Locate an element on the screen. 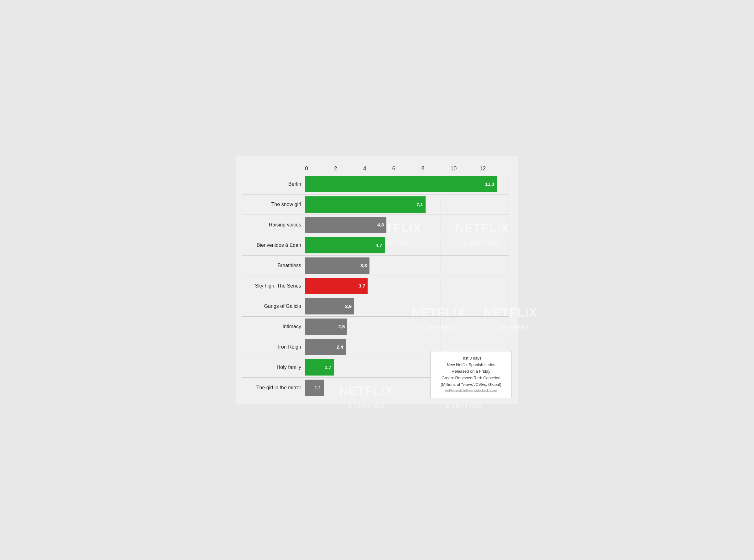 This screenshot has height=560, width=754. bar-value: 3,7 is located at coordinates (362, 286).